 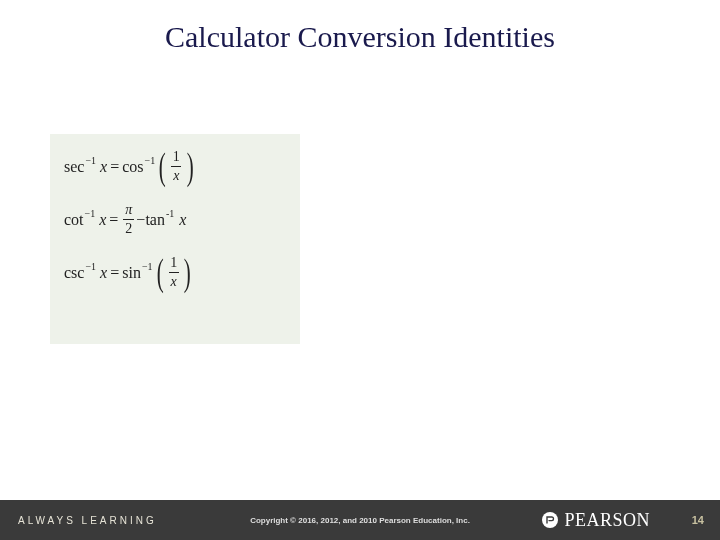 I want to click on fn-cos: cos, so click(x=132, y=167).